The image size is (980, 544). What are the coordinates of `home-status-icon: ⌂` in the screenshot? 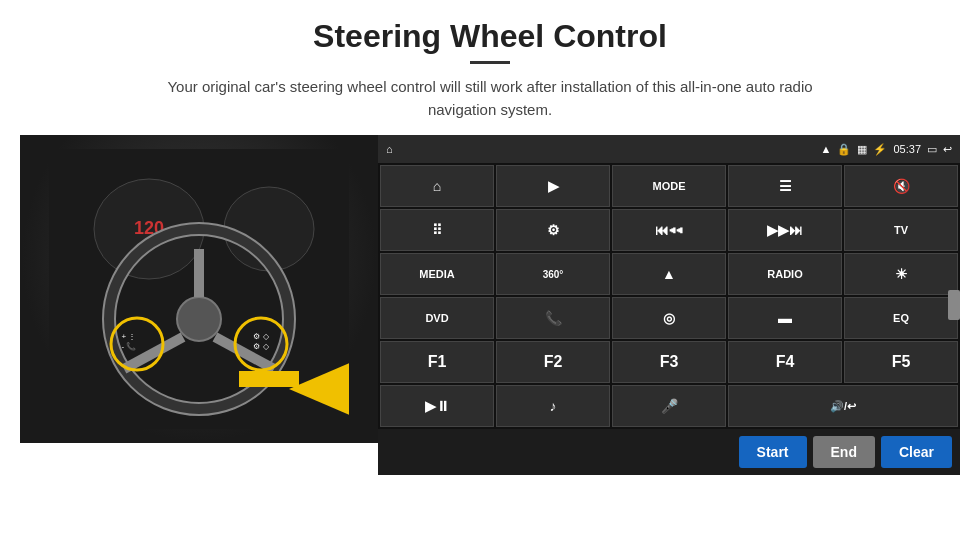 It's located at (390, 149).